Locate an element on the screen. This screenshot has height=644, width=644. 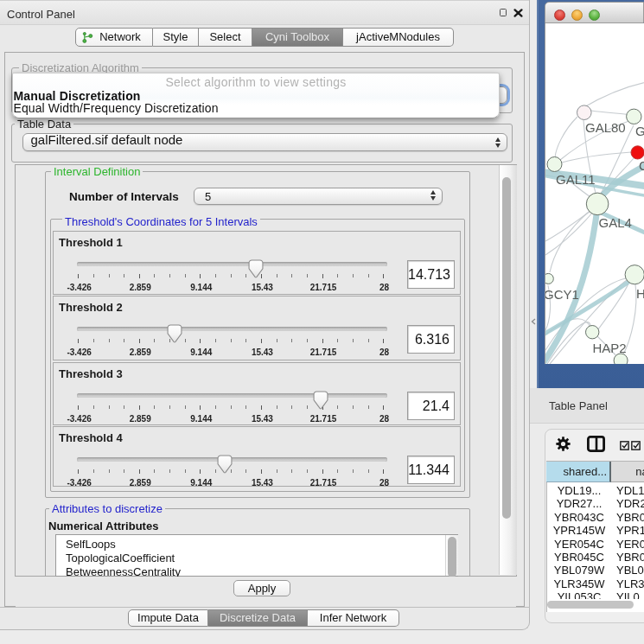
svg-text: GAL4 is located at coordinates (615, 223).